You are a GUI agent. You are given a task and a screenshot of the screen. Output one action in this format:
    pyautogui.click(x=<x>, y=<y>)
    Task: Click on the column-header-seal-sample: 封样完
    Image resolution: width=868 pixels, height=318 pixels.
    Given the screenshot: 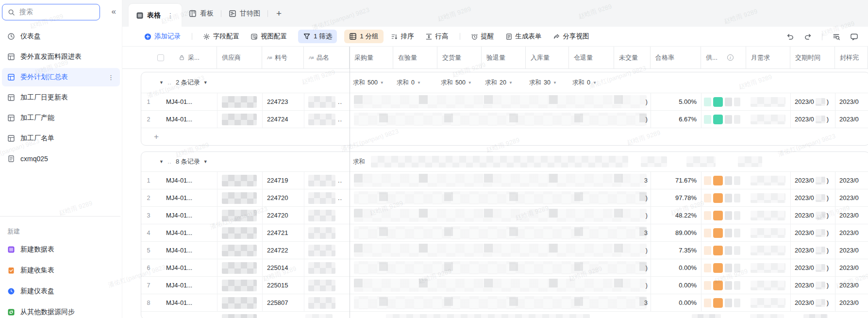 What is the action you would take?
    pyautogui.click(x=851, y=57)
    